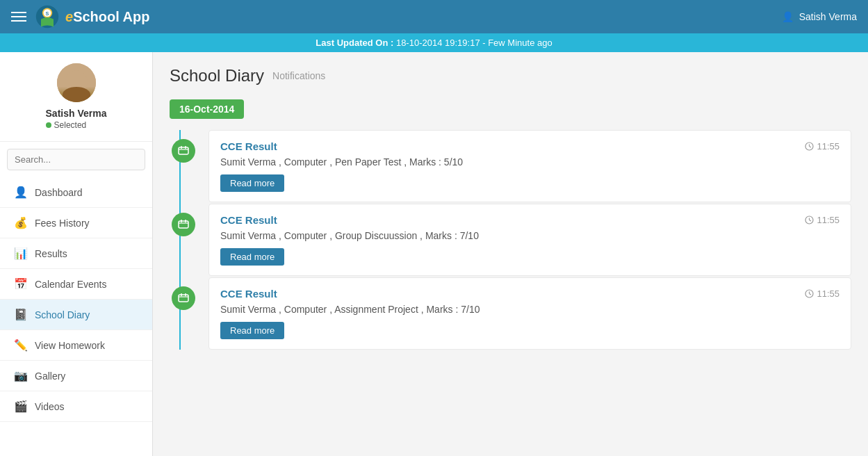 This screenshot has width=868, height=456. Describe the element at coordinates (108, 17) in the screenshot. I see `app-title: eSchool App` at that location.